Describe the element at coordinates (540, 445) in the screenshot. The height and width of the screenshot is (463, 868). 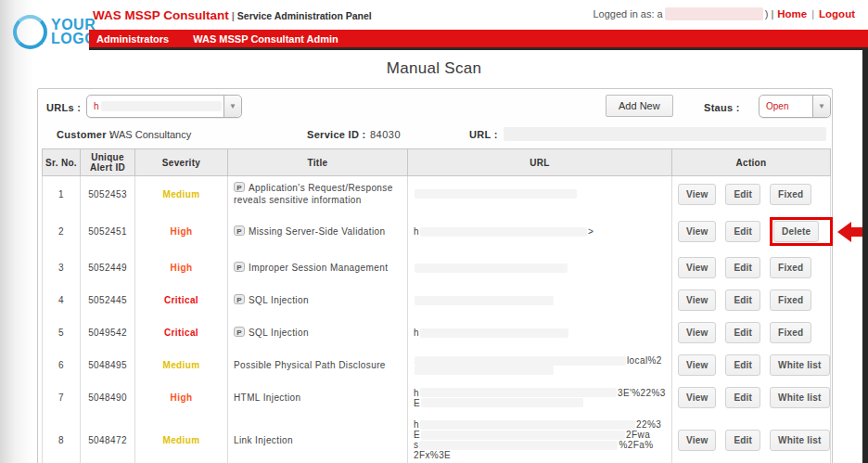
I see `url-fragment-line: s%2Fa%` at that location.